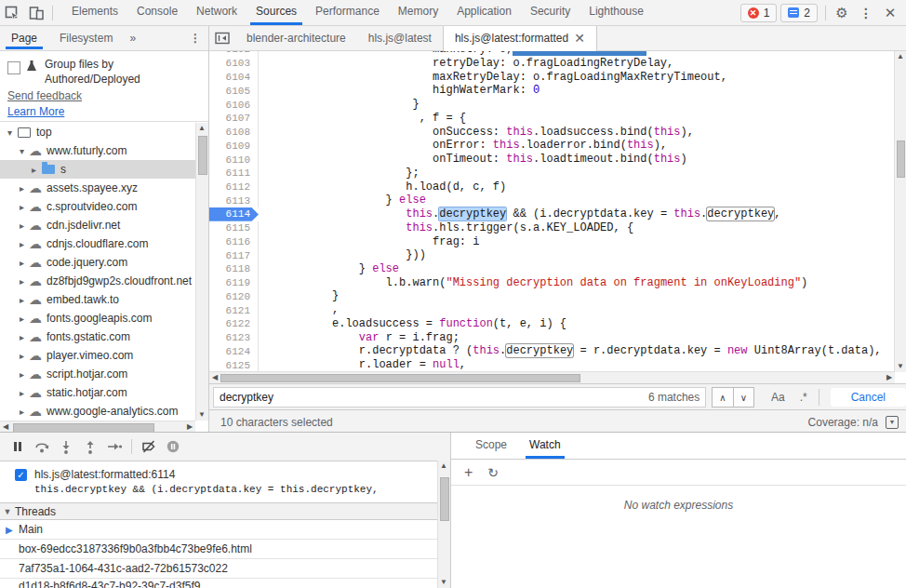 Image resolution: width=906 pixels, height=588 pixels. Describe the element at coordinates (234, 365) in the screenshot. I see `line-number: 6125` at that location.